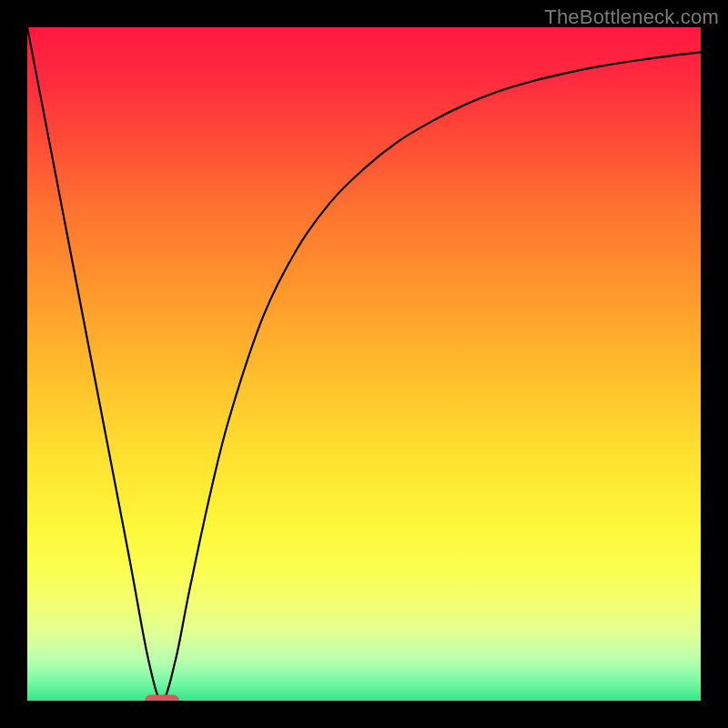 This screenshot has width=728, height=728. I want to click on optimal-point-marker, so click(162, 699).